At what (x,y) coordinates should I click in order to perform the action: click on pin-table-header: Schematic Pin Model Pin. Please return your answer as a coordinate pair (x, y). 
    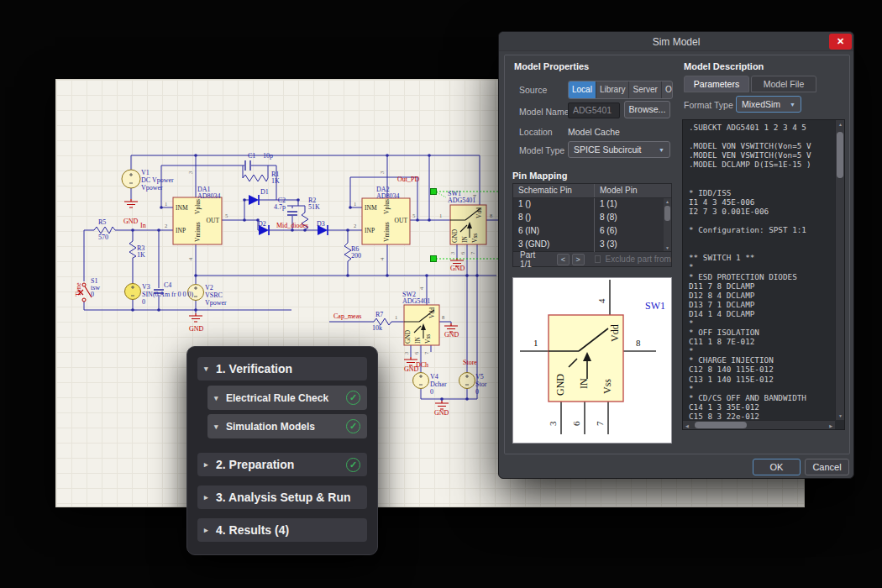
    Looking at the image, I should click on (592, 192).